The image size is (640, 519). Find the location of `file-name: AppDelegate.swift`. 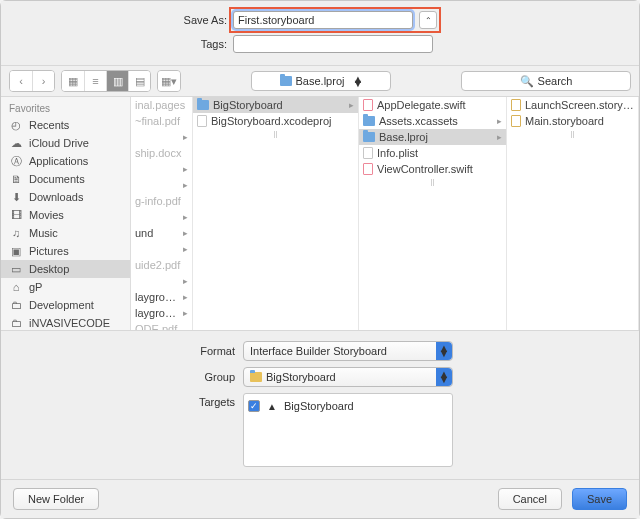

file-name: AppDelegate.swift is located at coordinates (422, 105).